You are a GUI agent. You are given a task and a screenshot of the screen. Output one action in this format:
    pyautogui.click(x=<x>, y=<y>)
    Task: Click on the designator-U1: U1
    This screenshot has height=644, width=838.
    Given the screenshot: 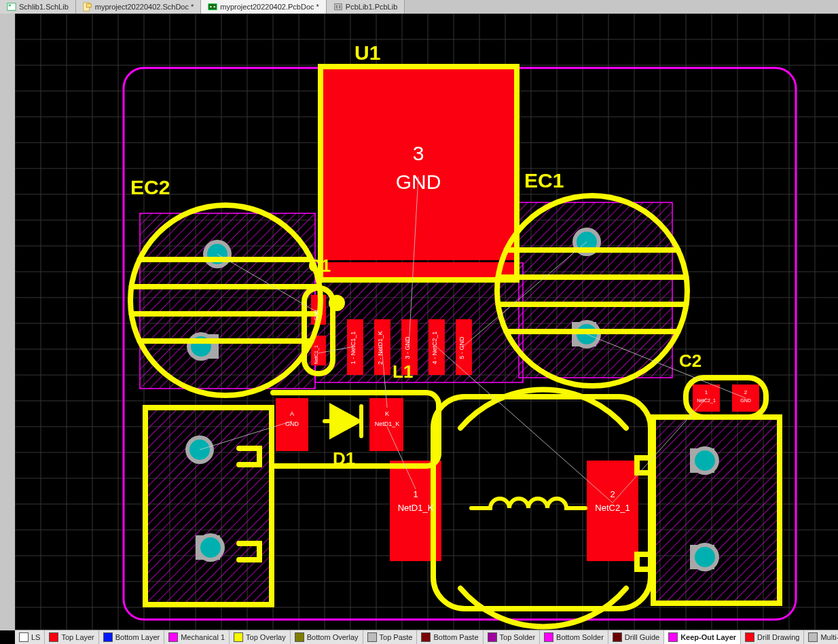 What is the action you would take?
    pyautogui.click(x=367, y=53)
    